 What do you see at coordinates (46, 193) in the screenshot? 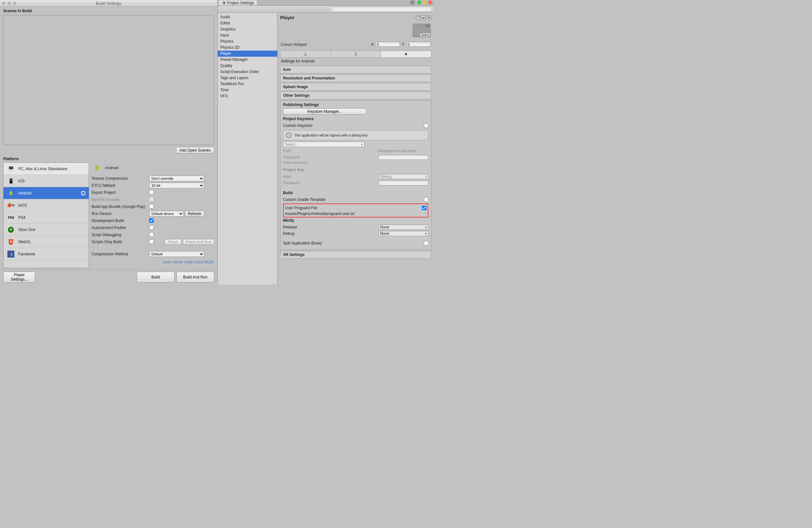
I see `platform-android: Android` at bounding box center [46, 193].